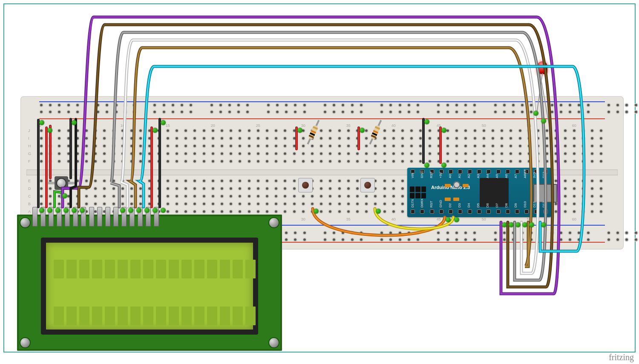 The image size is (639, 364). What do you see at coordinates (457, 185) in the screenshot?
I see `nano-reset-button` at bounding box center [457, 185].